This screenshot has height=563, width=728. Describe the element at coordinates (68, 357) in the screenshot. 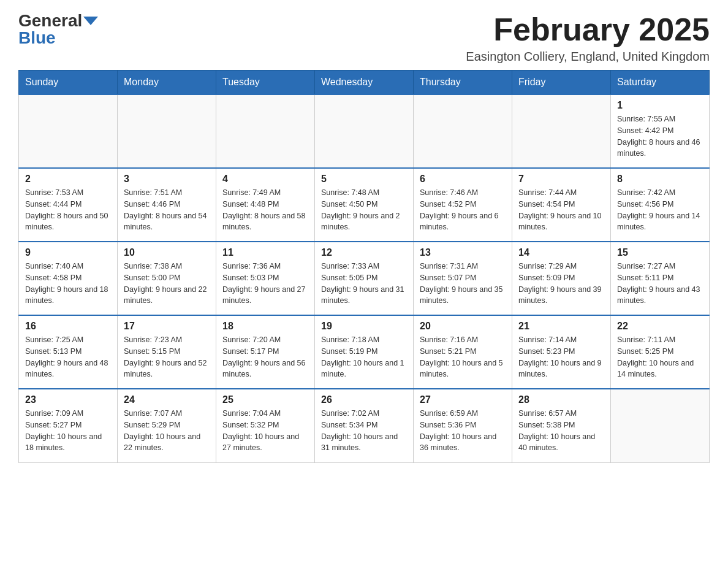

I see `day-info: Sunrise: 7:25 AMSunset: 5:13 PMDaylight:…` at that location.